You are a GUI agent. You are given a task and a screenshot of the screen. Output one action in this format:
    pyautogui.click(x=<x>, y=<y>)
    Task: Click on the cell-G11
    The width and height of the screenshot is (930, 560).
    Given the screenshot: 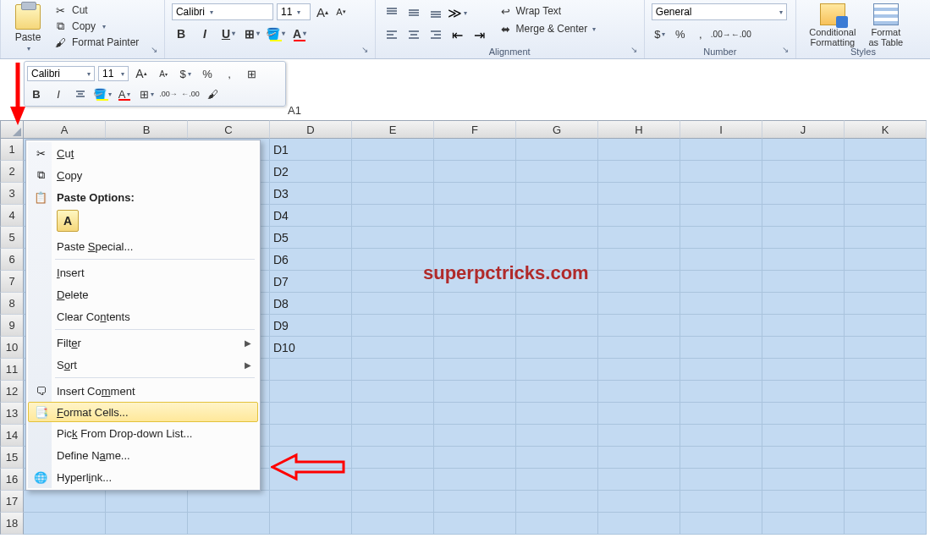 What is the action you would take?
    pyautogui.click(x=557, y=370)
    